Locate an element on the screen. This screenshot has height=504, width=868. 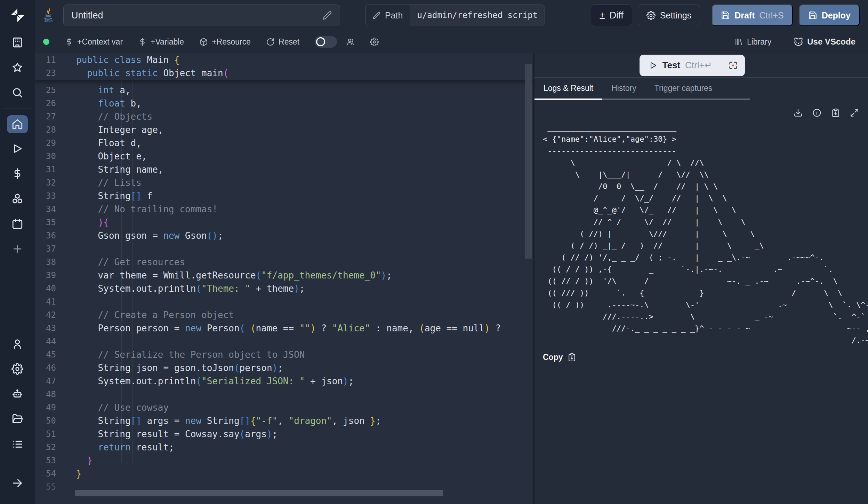
result-actions is located at coordinates (701, 109).